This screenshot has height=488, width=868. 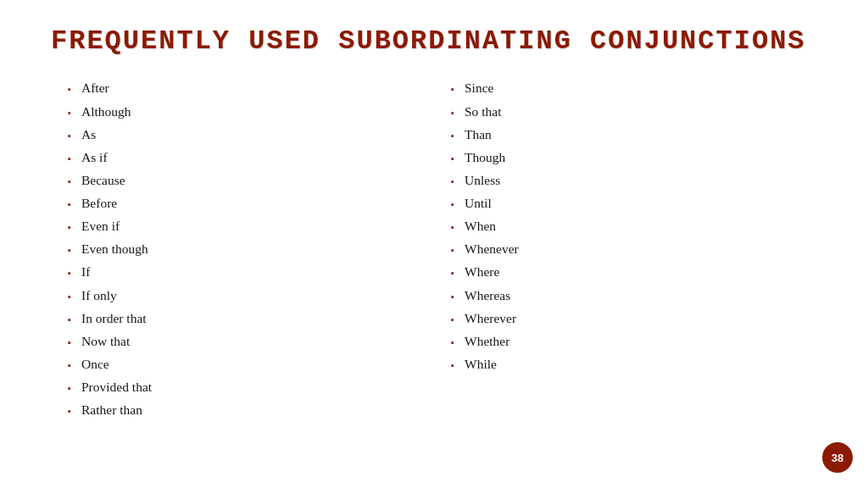 I want to click on list-item: ▪So that, so click(x=634, y=112).